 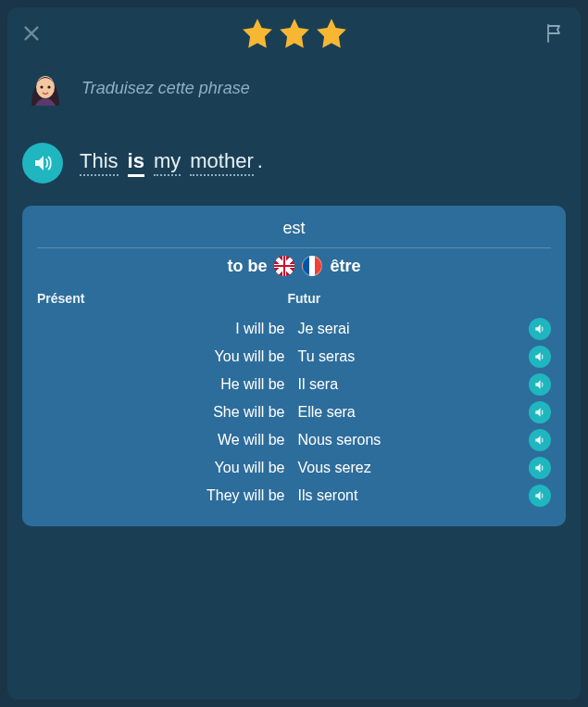 What do you see at coordinates (294, 156) in the screenshot?
I see `sentence-row: Thisismymother.` at bounding box center [294, 156].